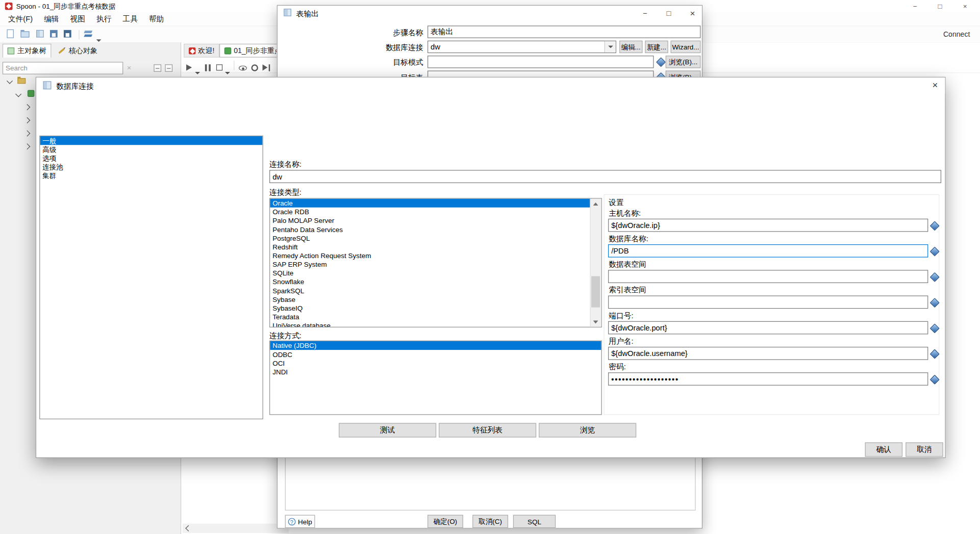  Describe the element at coordinates (436, 324) in the screenshot. I see `connection-type-option: UniVerse database` at that location.